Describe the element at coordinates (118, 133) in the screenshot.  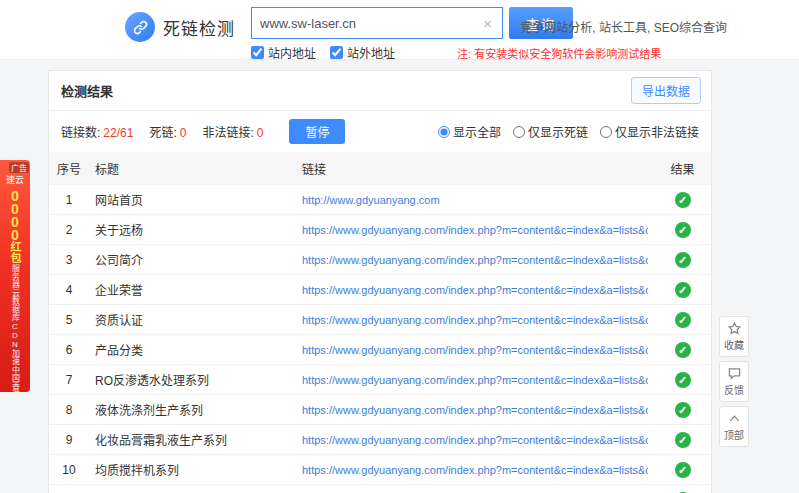
I see `links-count-value: 22/61` at that location.